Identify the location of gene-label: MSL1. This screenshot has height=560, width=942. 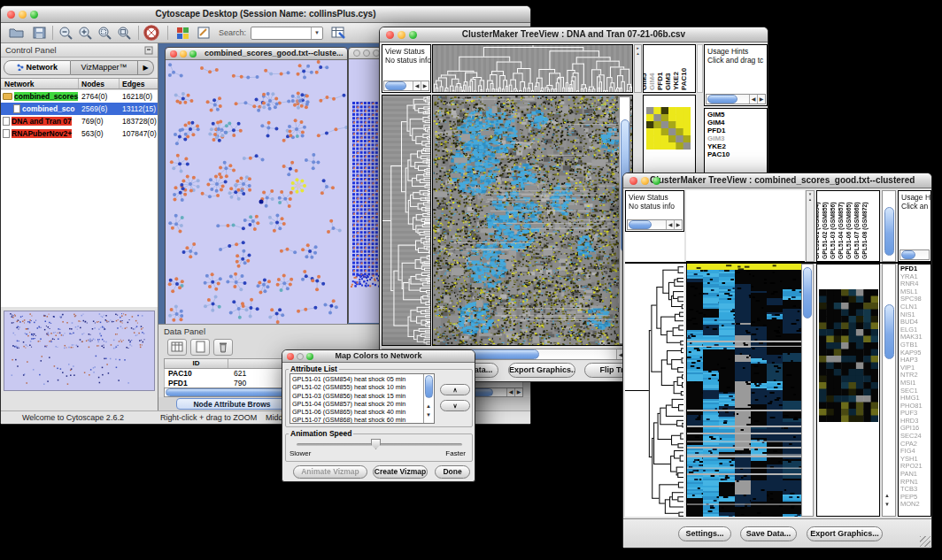
(915, 292).